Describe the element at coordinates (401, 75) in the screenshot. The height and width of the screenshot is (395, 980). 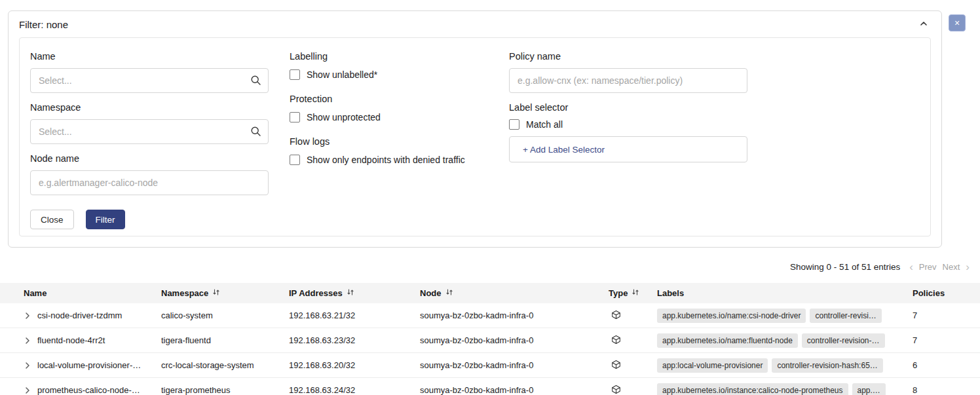
I see `show-unlabelled-row: Show unlabelled*` at that location.